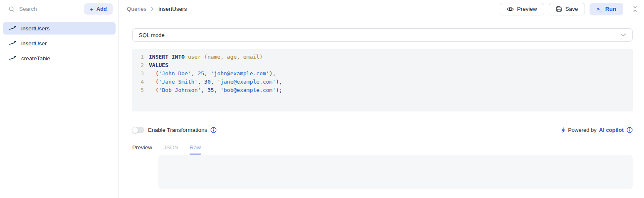  I want to click on code-token: 35, so click(211, 90).